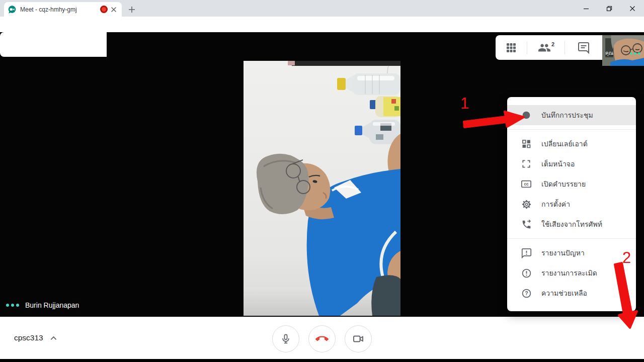 The height and width of the screenshot is (362, 644). What do you see at coordinates (572, 293) in the screenshot?
I see `menu-item-help: ? ความช่วยเหลือ` at bounding box center [572, 293].